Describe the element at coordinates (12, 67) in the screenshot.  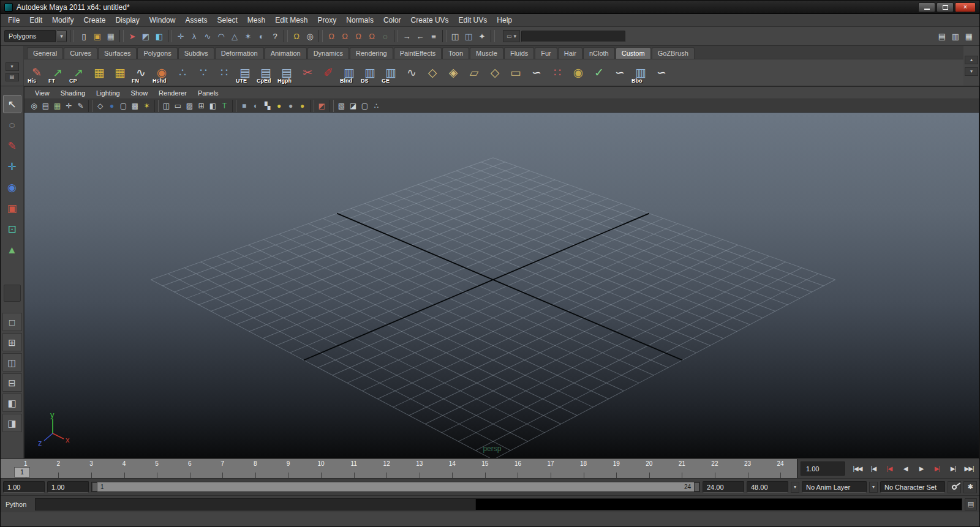
I see `shelf-tab-menu-button: ▾` at that location.